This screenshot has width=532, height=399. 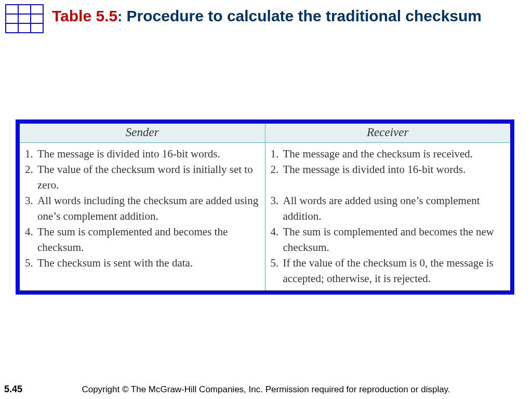 I want to click on logo-grid-icon, so click(x=24, y=19).